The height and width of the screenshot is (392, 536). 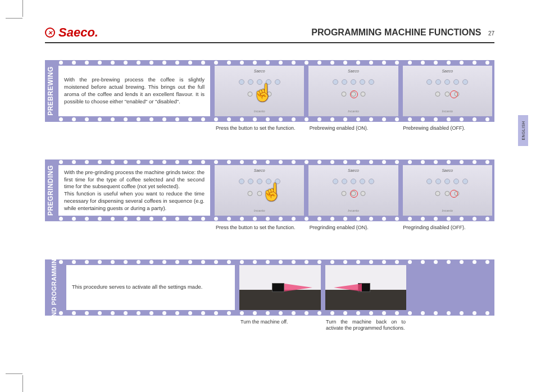 I want to click on section-description: This procedure serves to activate all th…, so click(x=151, y=288).